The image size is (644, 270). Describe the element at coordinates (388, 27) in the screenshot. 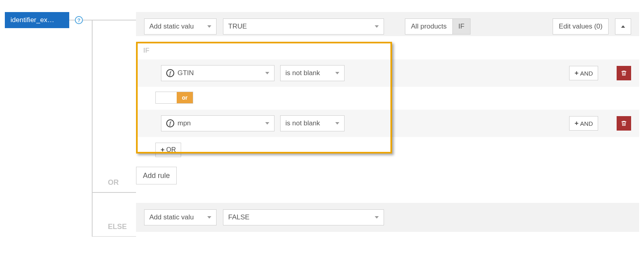

I see `rule-header-row: Add static valu TRUE All products IF Edi…` at that location.